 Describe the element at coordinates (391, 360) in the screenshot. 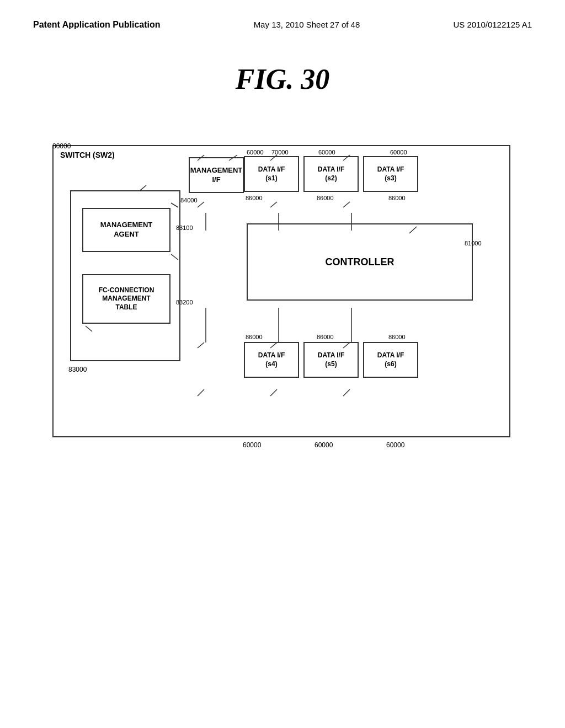

I see `data-if-bottom-3: DATA I/F(s6)` at that location.